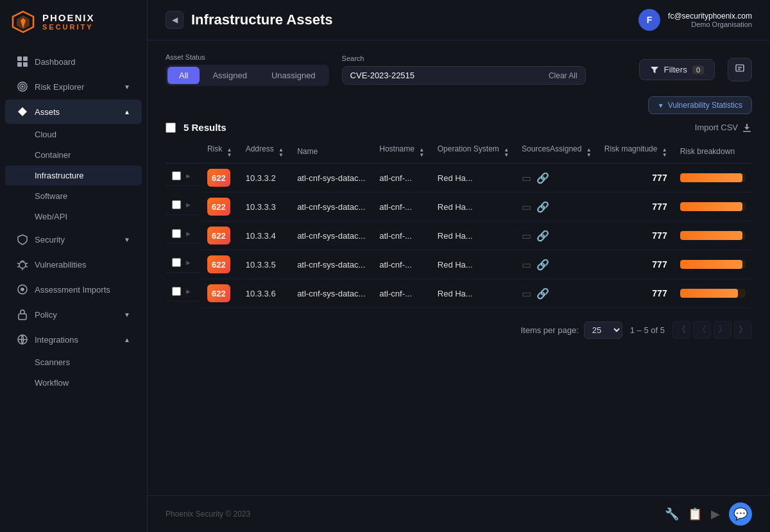 This screenshot has height=532, width=770. Describe the element at coordinates (557, 151) in the screenshot. I see `th-sources: SourcesAssigned ▲▼` at that location.